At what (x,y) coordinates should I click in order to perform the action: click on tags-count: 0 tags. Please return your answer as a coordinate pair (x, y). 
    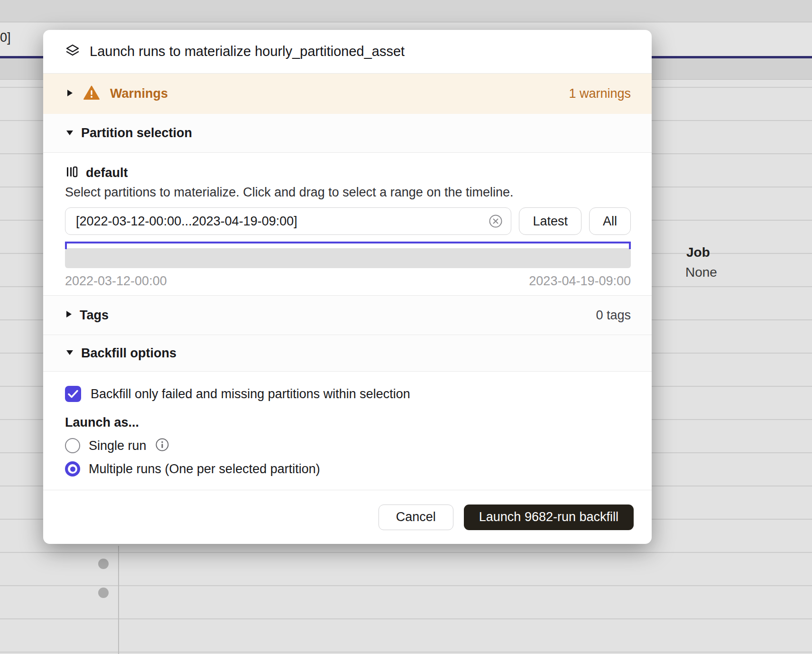
    Looking at the image, I should click on (613, 315).